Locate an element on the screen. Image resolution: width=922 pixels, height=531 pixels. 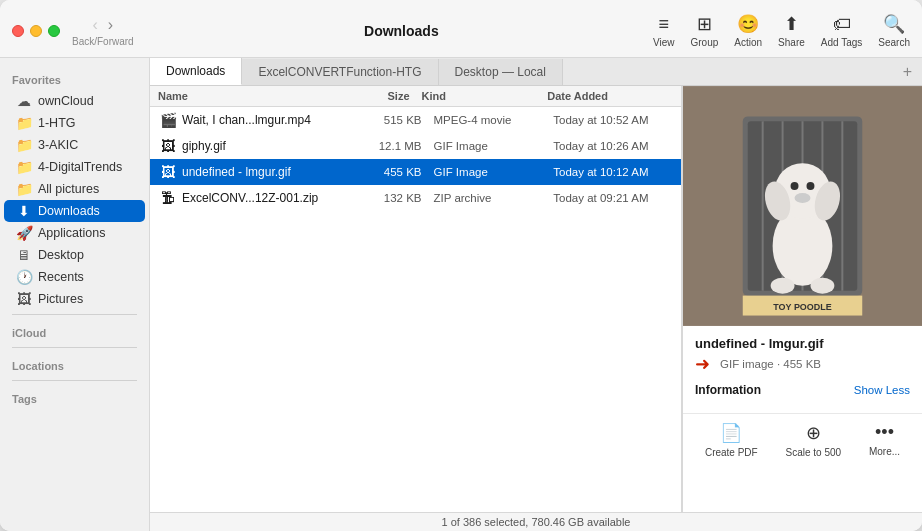
traffic-lights is located at coordinates (36, 31).